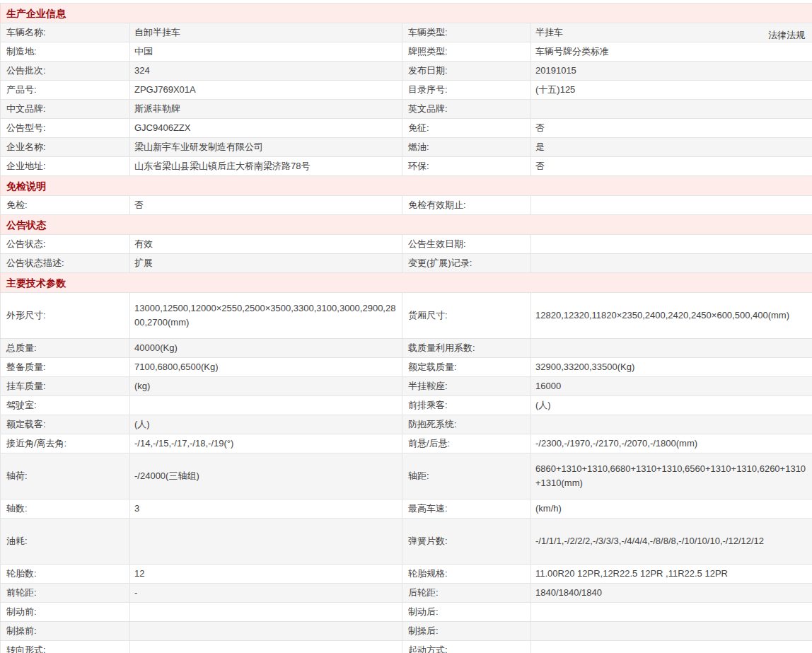  I want to click on field-label: 公告状态描述:, so click(65, 263).